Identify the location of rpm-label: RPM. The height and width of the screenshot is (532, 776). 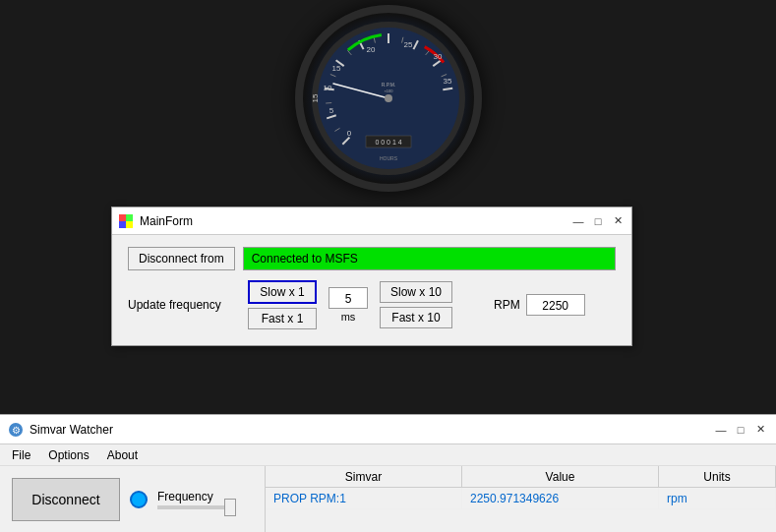
(507, 305).